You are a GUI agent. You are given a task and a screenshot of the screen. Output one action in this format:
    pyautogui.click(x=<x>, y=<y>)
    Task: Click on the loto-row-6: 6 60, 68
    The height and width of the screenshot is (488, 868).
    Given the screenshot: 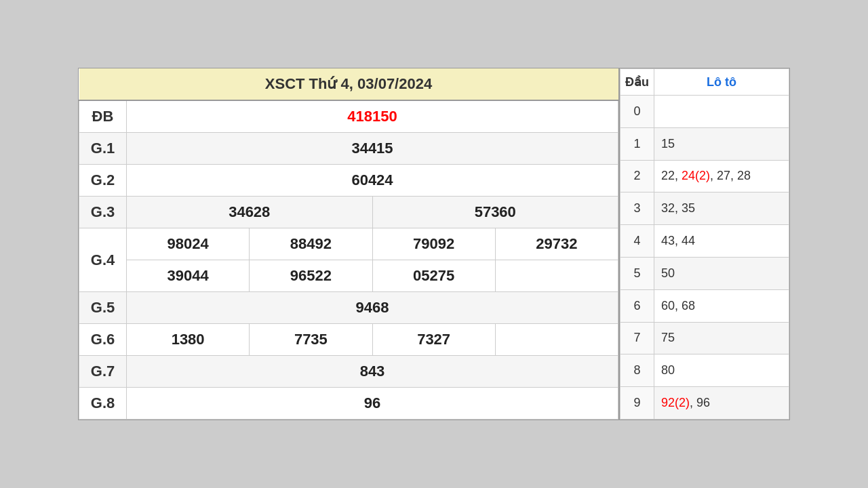 What is the action you would take?
    pyautogui.click(x=705, y=306)
    